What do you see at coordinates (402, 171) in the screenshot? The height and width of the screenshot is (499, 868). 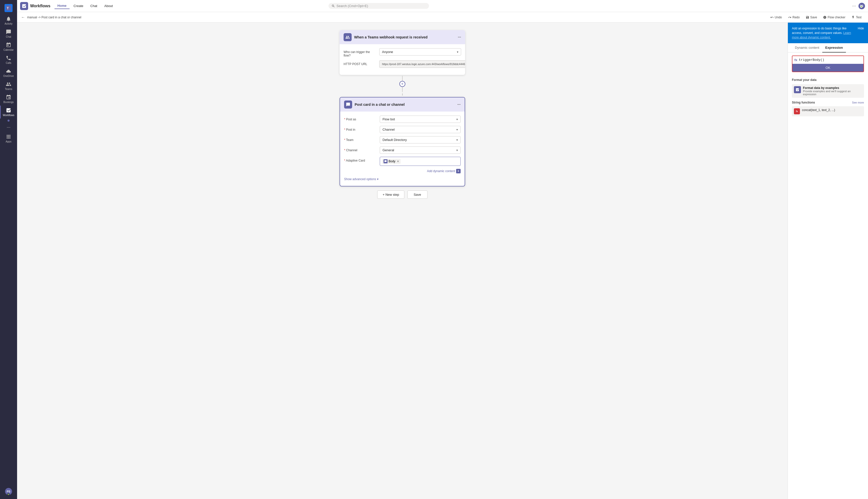 I see `add-dynamic-row: Add dynamic content +` at bounding box center [402, 171].